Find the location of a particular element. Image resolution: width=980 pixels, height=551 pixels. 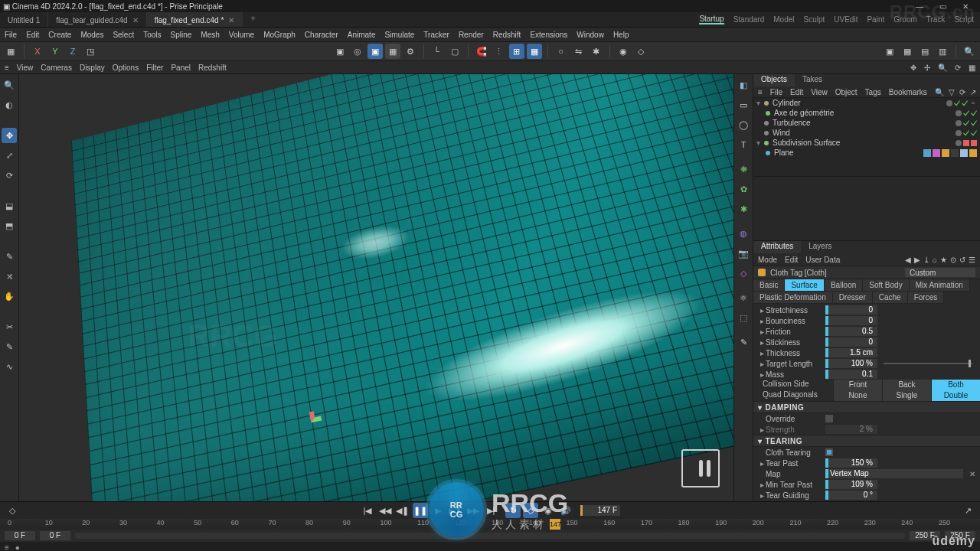

seg-option: Front is located at coordinates (858, 385).